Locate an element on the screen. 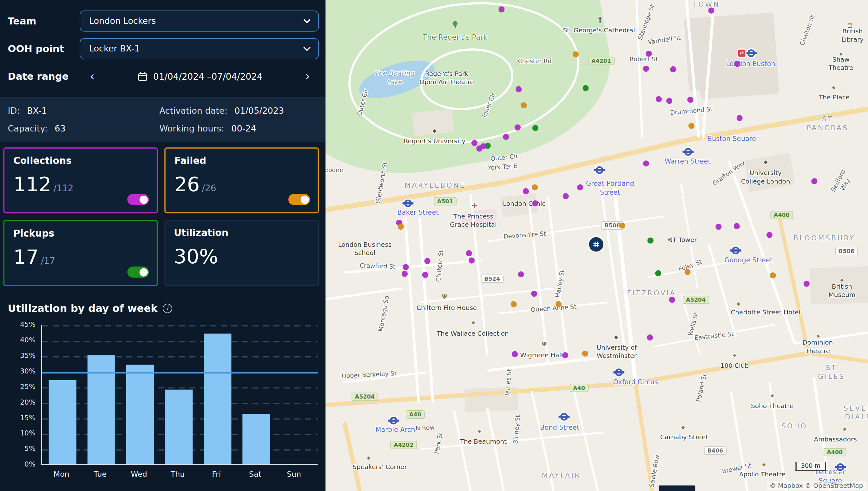 The width and height of the screenshot is (868, 491). date-range-label: Date range is located at coordinates (44, 76).